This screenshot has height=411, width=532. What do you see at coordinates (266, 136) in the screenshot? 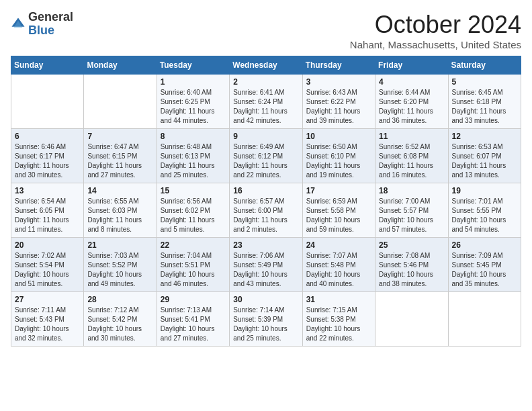
I see `day-number: 9` at bounding box center [266, 136].